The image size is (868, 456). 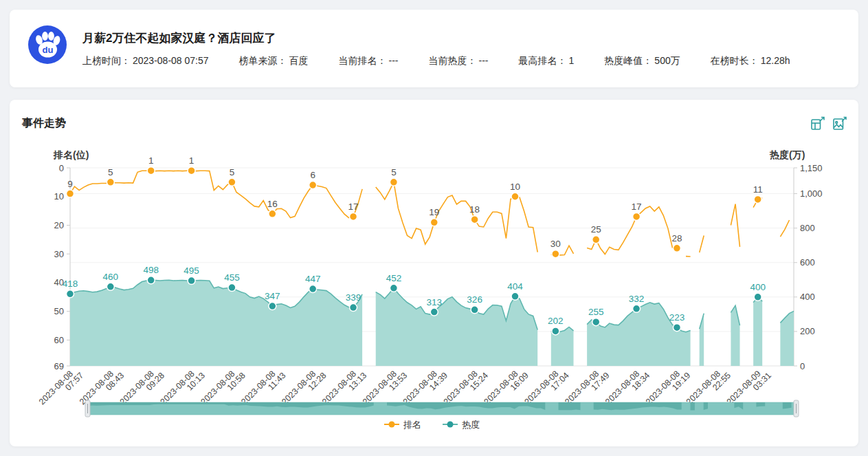 I want to click on meta-label: 在榜时长：, so click(x=735, y=61).